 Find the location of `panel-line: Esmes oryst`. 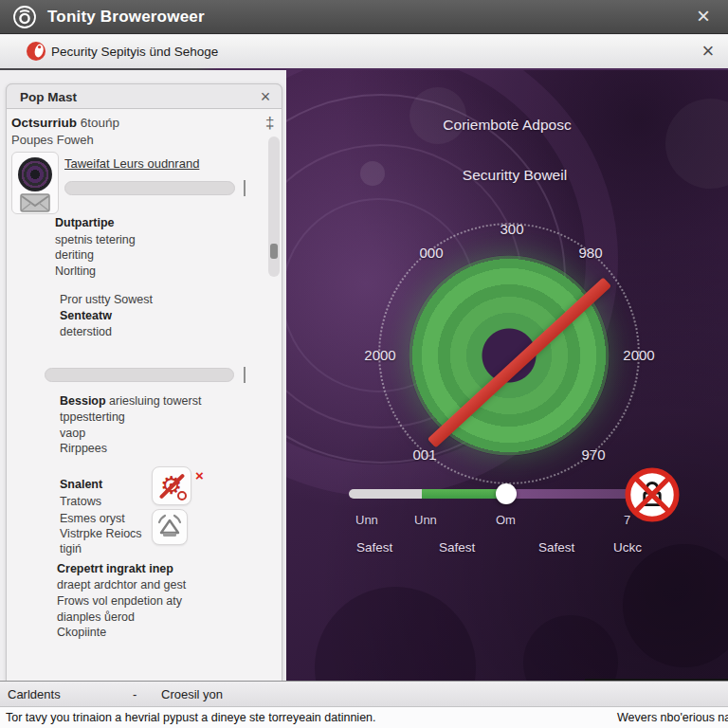

panel-line: Esmes oryst is located at coordinates (93, 519).